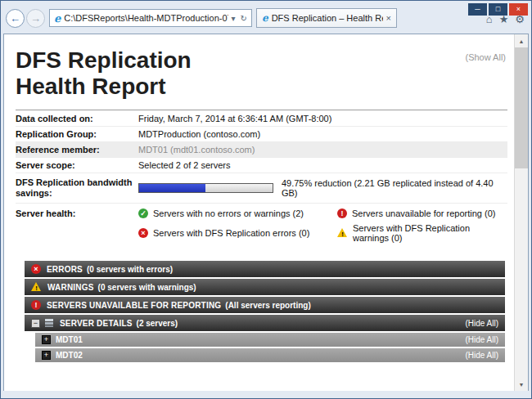  I want to click on info-row-data-collected: Data collected on: Friday, March 7, 2014…, so click(262, 119).